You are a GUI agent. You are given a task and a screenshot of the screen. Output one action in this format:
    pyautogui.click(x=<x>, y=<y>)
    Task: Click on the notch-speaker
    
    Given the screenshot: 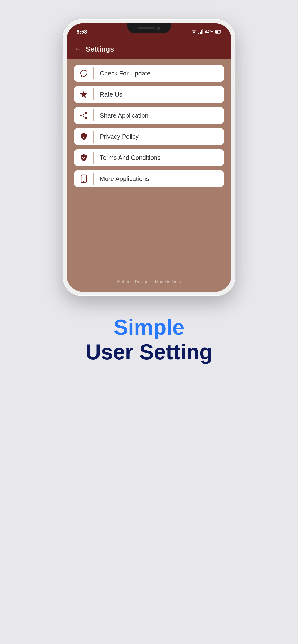 What is the action you would take?
    pyautogui.click(x=146, y=28)
    